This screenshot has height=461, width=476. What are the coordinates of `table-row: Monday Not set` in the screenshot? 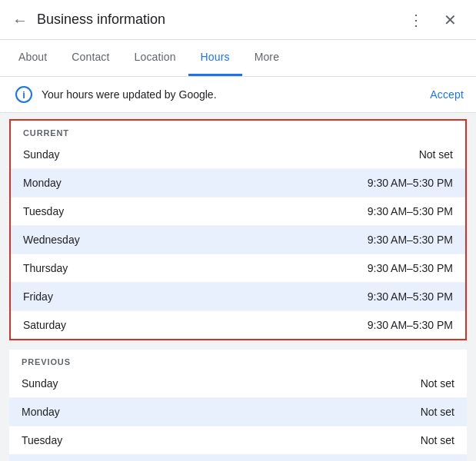 It's located at (238, 412).